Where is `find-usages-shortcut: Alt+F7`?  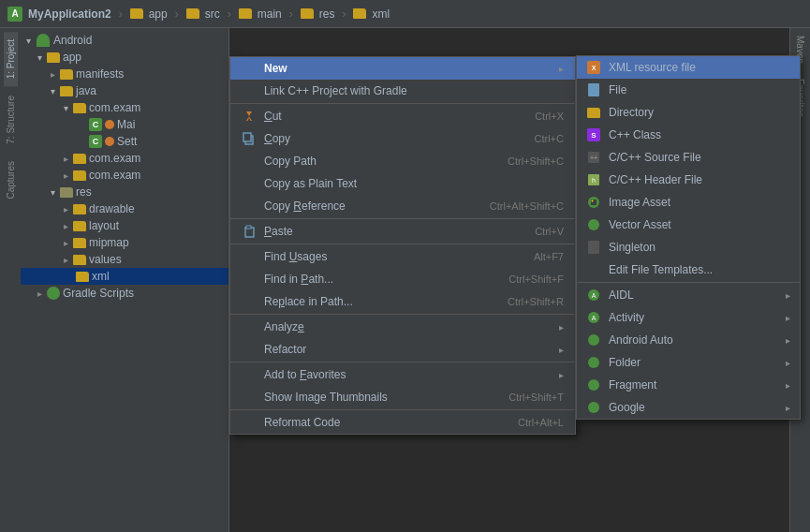 find-usages-shortcut: Alt+F7 is located at coordinates (549, 257).